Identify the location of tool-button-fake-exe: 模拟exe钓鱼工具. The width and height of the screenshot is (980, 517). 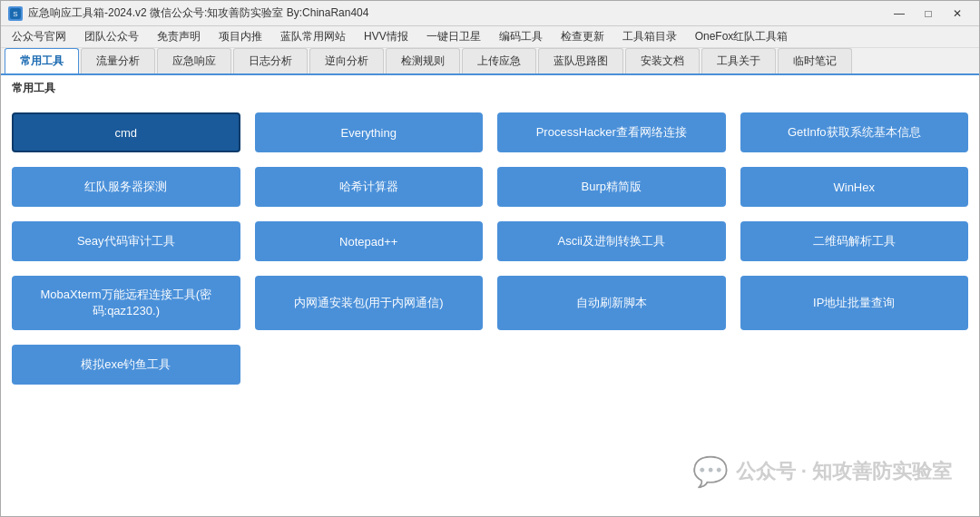
(126, 365).